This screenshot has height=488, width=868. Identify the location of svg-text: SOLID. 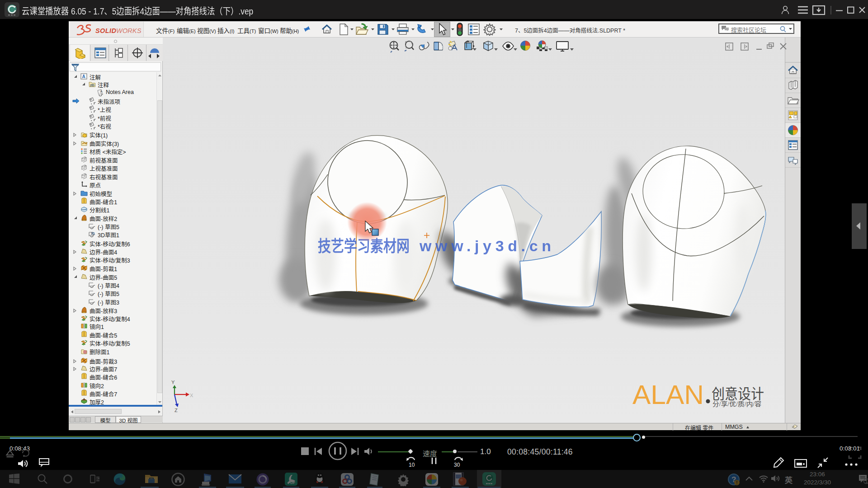
(106, 31).